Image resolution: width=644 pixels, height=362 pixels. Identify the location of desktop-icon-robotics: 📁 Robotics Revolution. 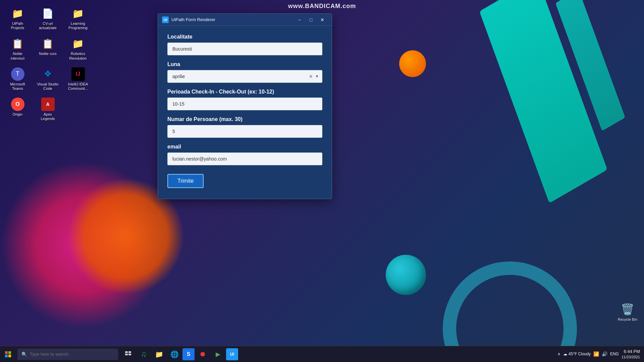
(78, 49).